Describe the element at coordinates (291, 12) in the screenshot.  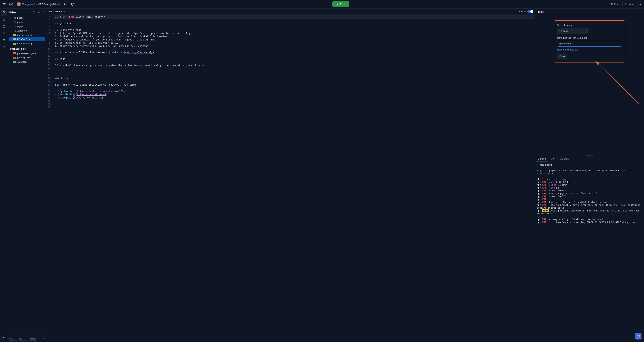
I see `editor-tabbar: README.md × Preview` at that location.